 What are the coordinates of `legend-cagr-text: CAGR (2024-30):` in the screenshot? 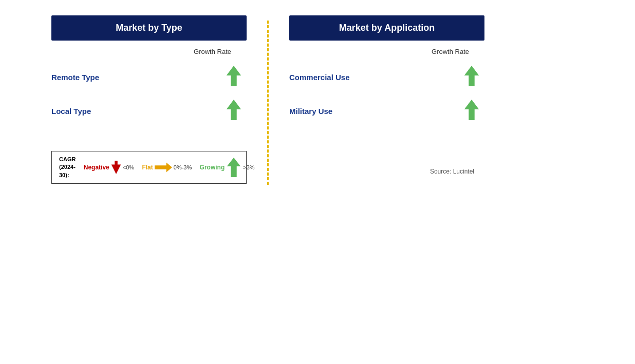 It's located at (67, 167).